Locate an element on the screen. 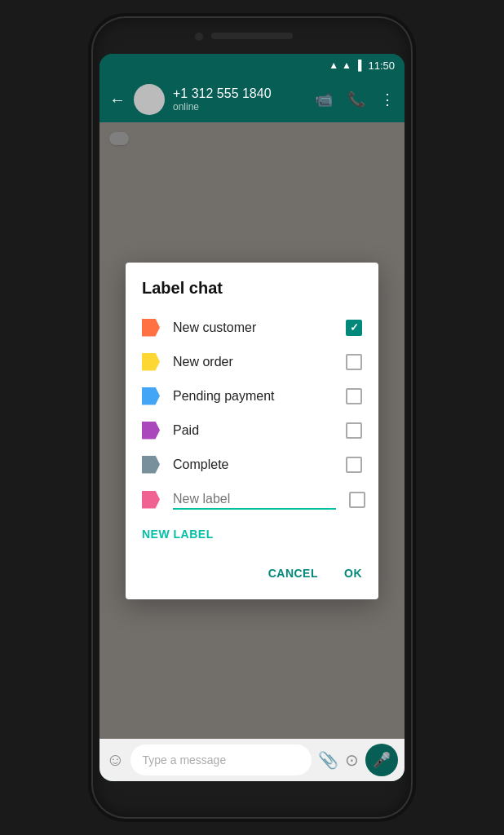  paid-tag is located at coordinates (151, 431).